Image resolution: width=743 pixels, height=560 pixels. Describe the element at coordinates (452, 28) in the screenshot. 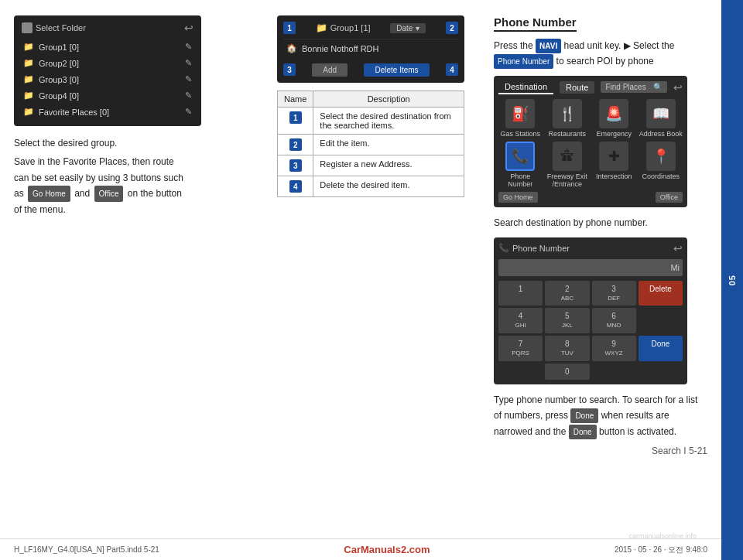

I see `badge-2: 2` at that location.